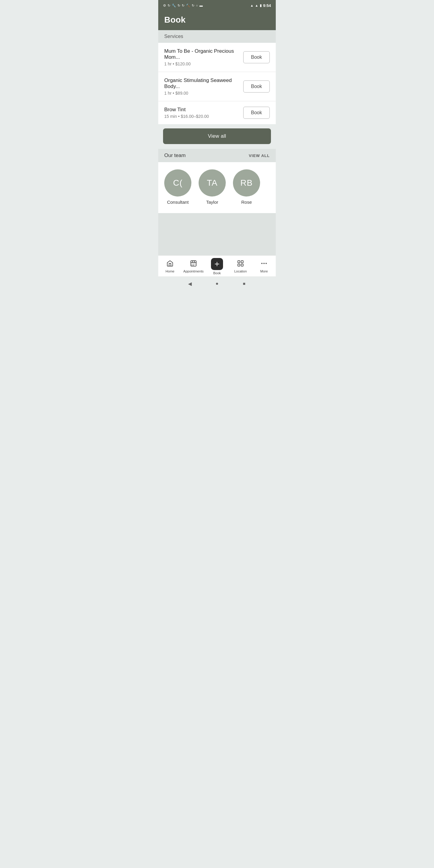 This screenshot has width=434, height=868. What do you see at coordinates (170, 271) in the screenshot?
I see `nav-home-label: Home` at bounding box center [170, 271].